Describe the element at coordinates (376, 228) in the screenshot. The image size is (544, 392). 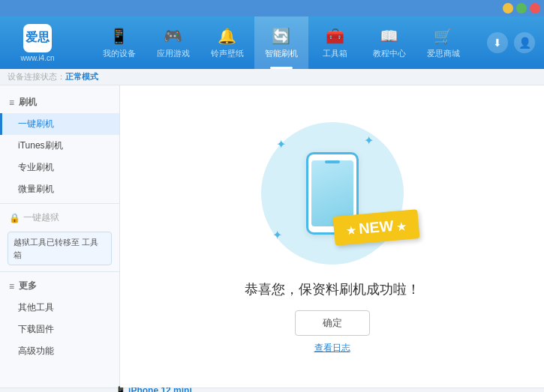
I see `new-badge: NEW` at that location.